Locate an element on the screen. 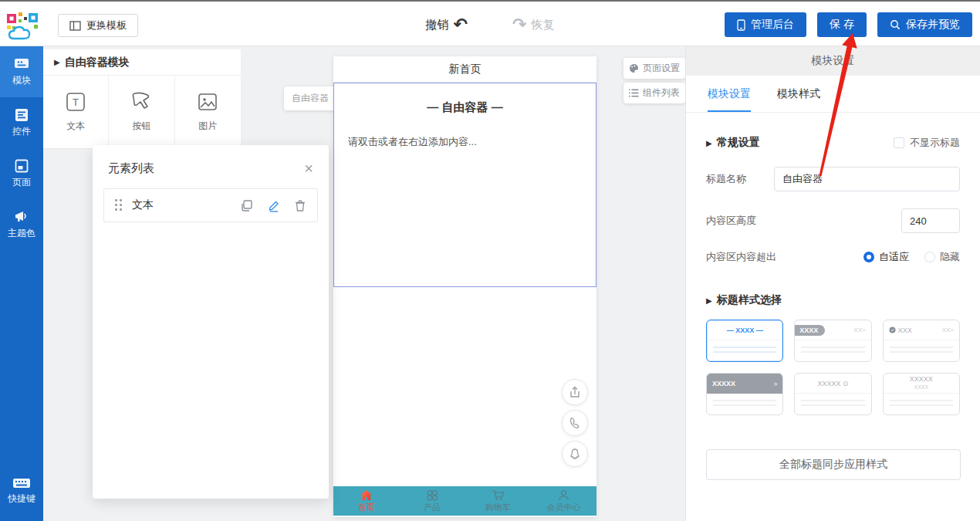 This screenshot has width=980, height=521. style-card-preview: XXXXX ⊙ is located at coordinates (833, 384).